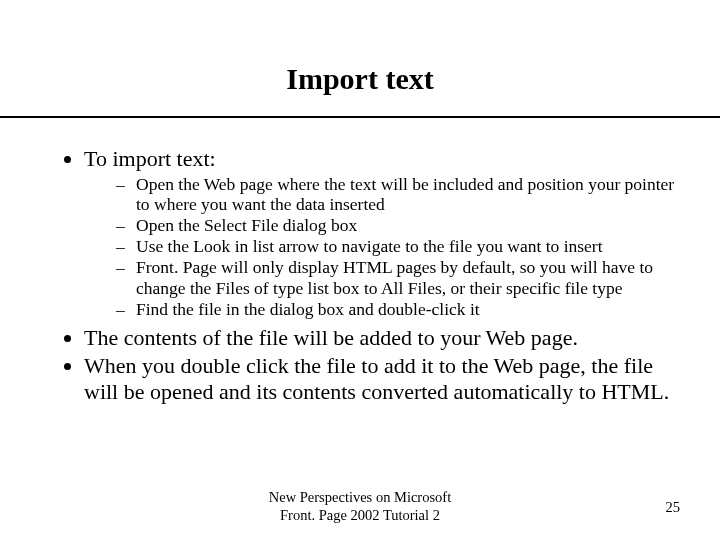 The height and width of the screenshot is (540, 720). I want to click on bullet-item: When you double click the file to add it…, so click(380, 379).